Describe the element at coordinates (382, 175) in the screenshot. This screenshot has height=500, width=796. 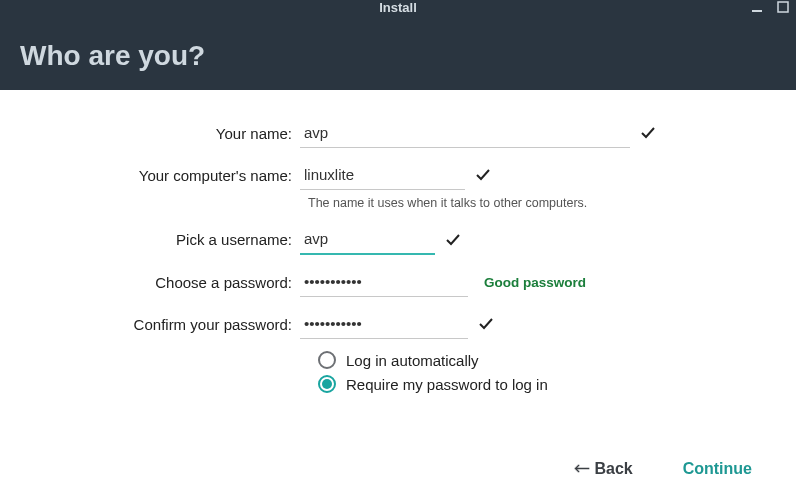
I see `computer-input` at that location.